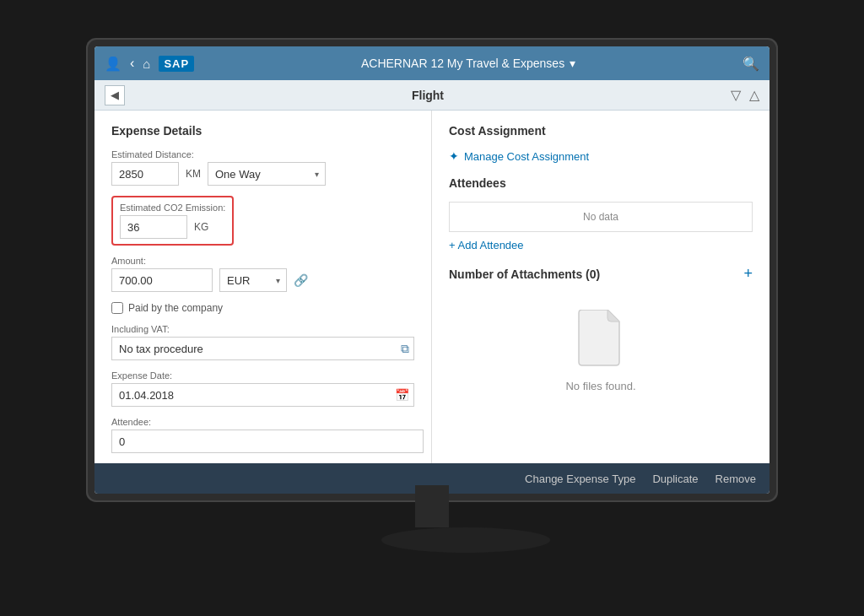  What do you see at coordinates (263, 435) in the screenshot?
I see `attendee-group: Attendee:` at bounding box center [263, 435].